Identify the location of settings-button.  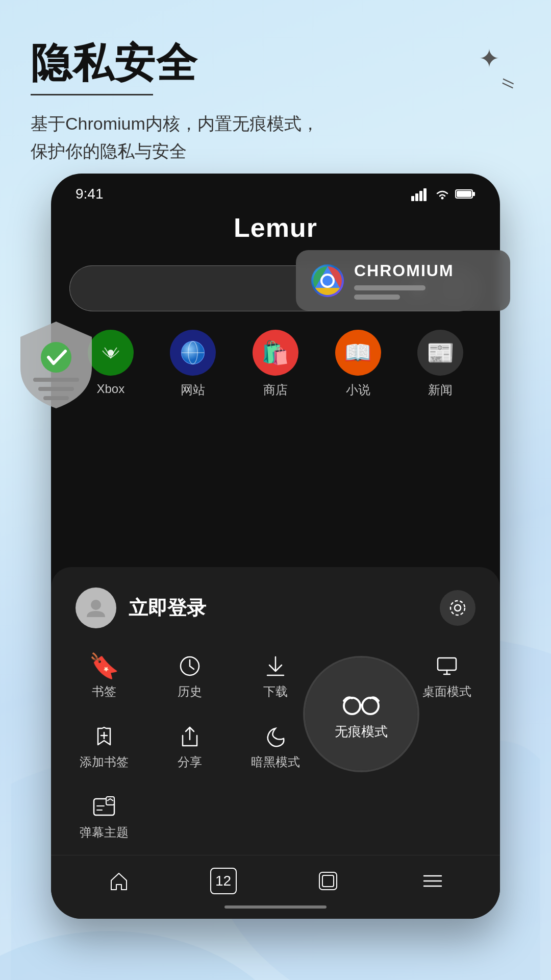
(458, 608).